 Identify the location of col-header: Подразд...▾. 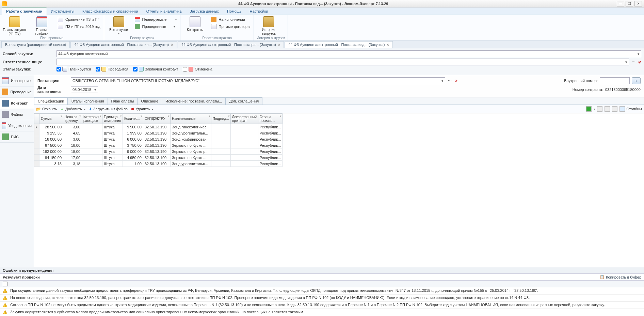
(221, 119).